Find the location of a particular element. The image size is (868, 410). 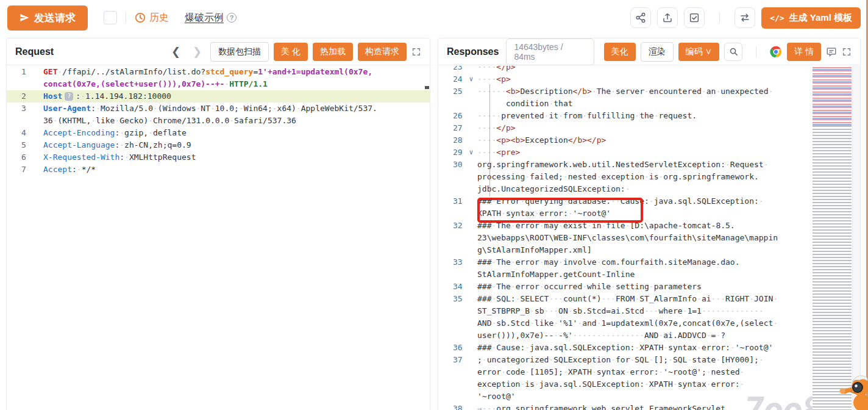

code-line: 34###·The·error·occurred·while·setting·p… is located at coordinates (649, 287).